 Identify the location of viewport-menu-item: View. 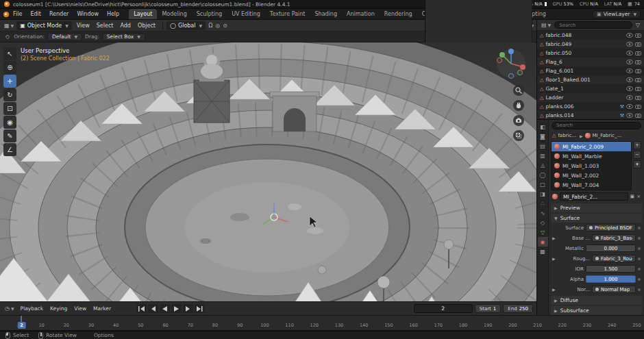
(84, 26).